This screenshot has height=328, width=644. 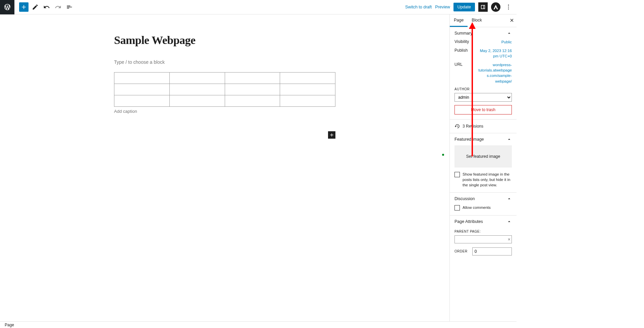 What do you see at coordinates (496, 7) in the screenshot?
I see `astra-icon` at bounding box center [496, 7].